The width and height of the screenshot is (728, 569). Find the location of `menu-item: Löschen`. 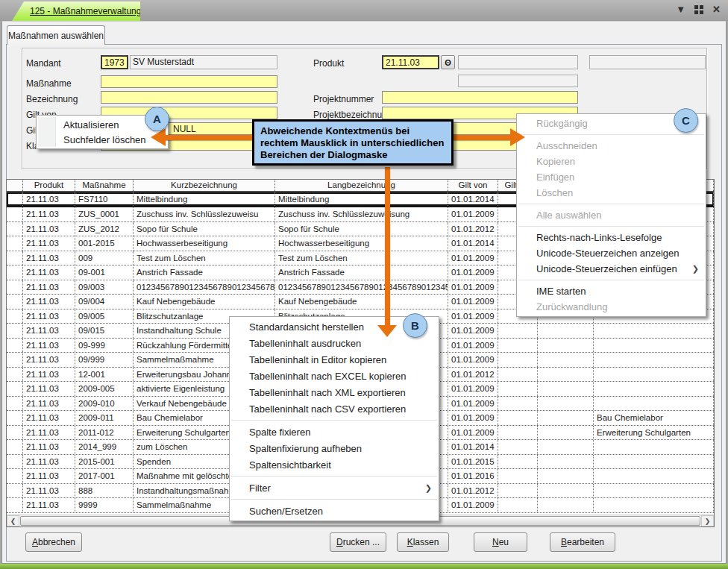

menu-item: Löschen is located at coordinates (612, 192).